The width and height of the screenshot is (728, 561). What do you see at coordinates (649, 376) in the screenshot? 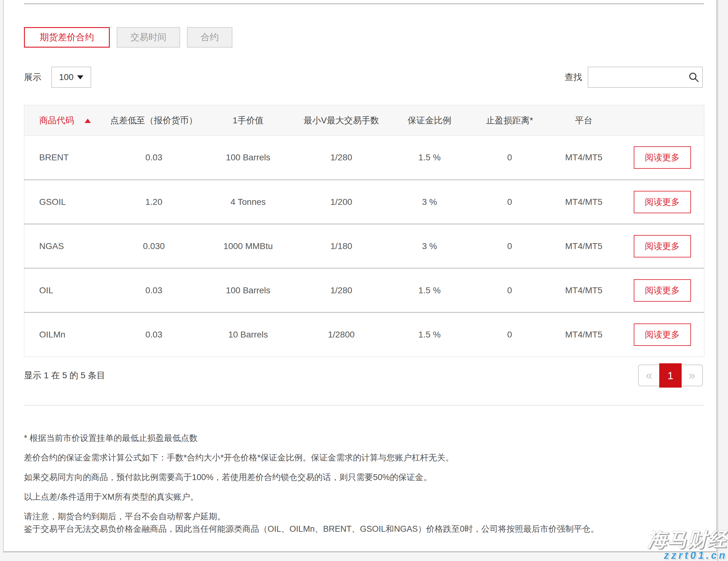
I see `double-chevron-left-icon: «` at bounding box center [649, 376].